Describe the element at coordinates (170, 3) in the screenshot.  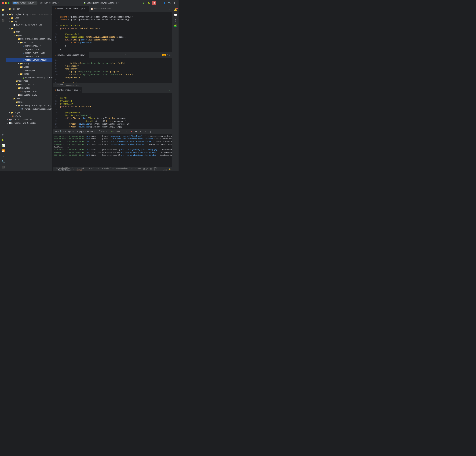
I see `search-button: 🔍` at that location.